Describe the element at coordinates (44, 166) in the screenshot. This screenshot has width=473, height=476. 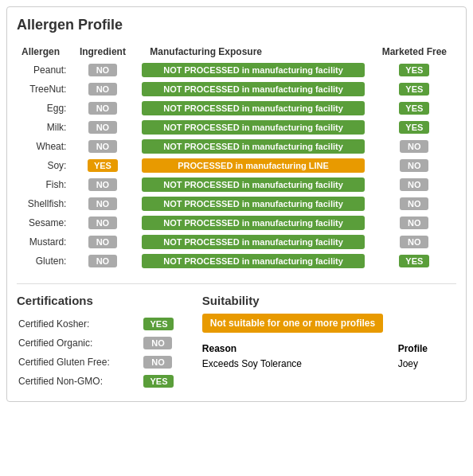
I see `allergen-name: Soy:` at that location.